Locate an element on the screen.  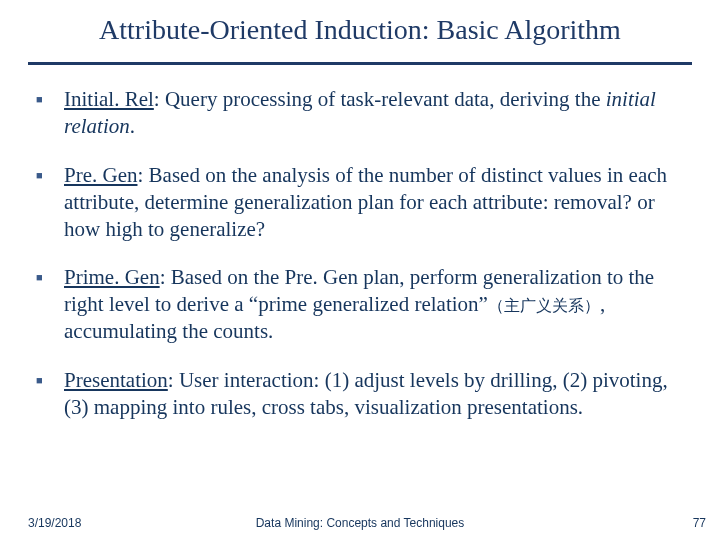
page-number: 77 is located at coordinates (700, 523).